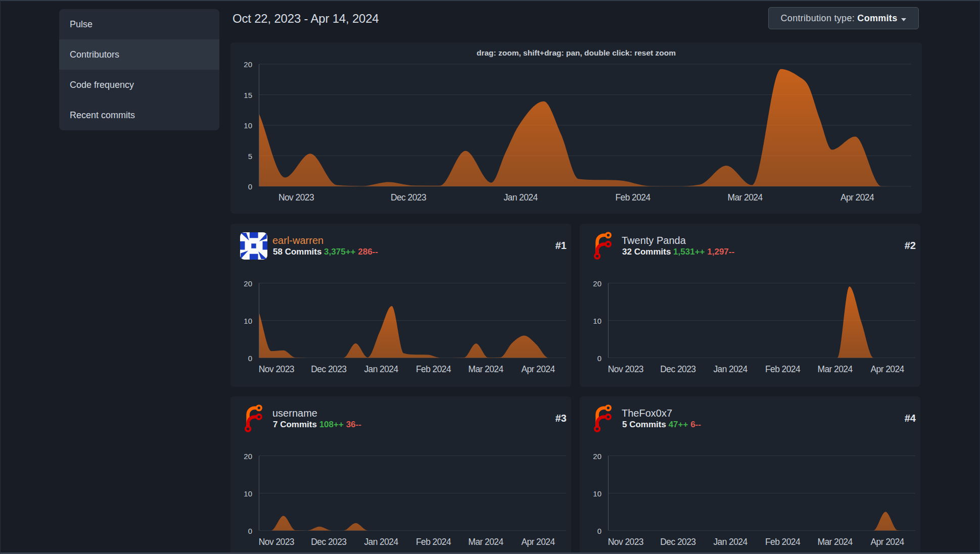 Image resolution: width=980 pixels, height=554 pixels. Describe the element at coordinates (576, 53) in the screenshot. I see `svg-text:drag: zoom, shift+drag: pan, d: drag: zoom, shift+drag: pan, double clic…` at that location.